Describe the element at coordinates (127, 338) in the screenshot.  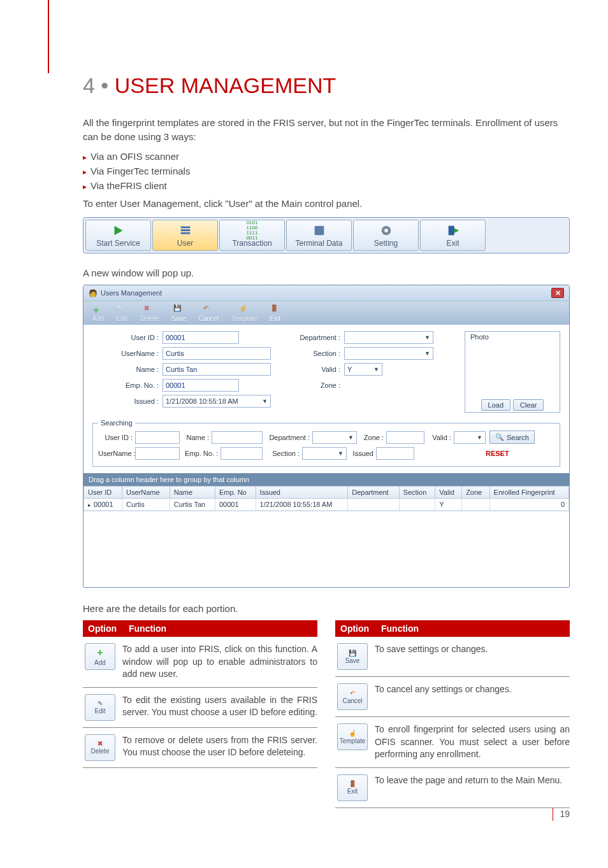
I see `userid-label: User ID :` at that location.